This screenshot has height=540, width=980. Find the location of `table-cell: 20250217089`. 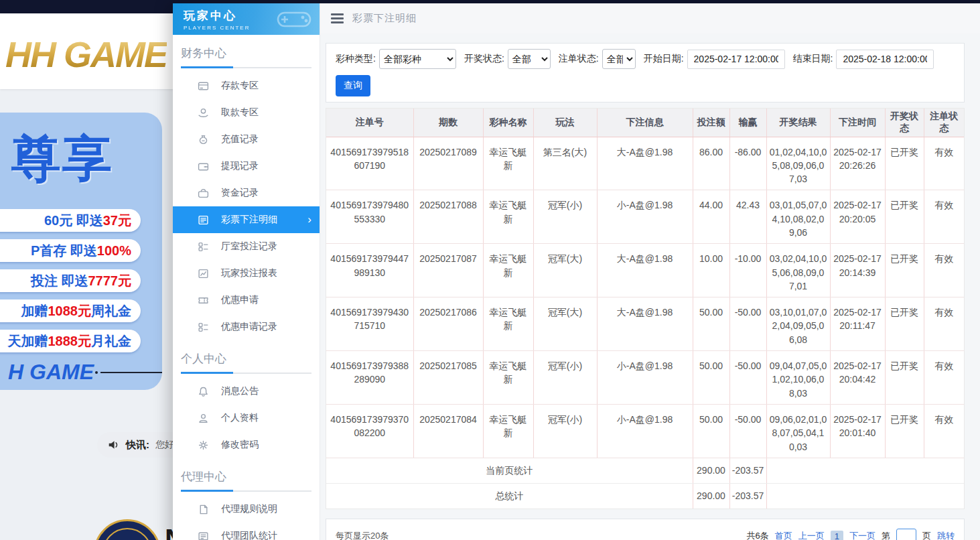

table-cell: 20250217089 is located at coordinates (448, 163).